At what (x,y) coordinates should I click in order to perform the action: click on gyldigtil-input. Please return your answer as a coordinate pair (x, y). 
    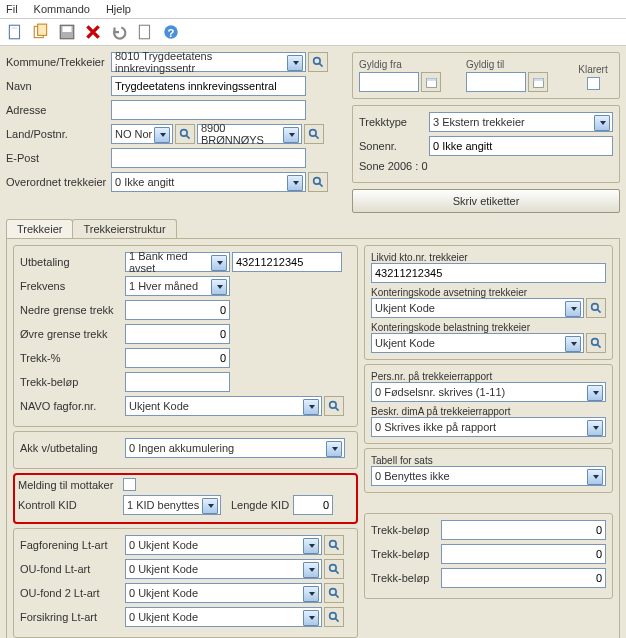
    Looking at the image, I should click on (496, 82).